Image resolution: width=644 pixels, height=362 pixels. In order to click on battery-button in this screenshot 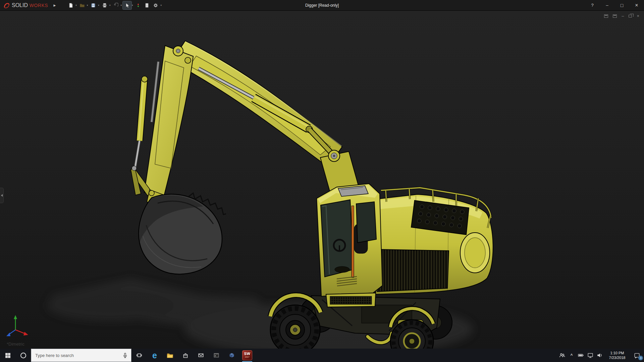, I will do `click(581, 355)`.